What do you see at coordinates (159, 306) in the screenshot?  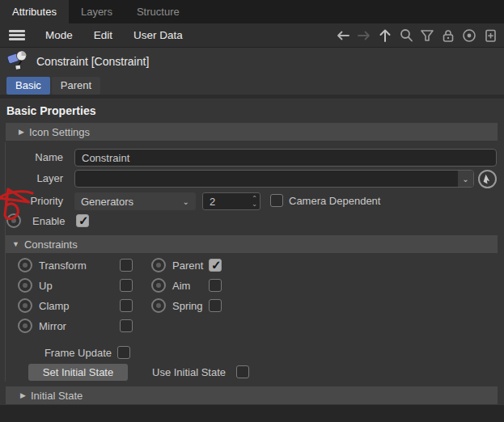 I see `spring-record-circle-icon` at bounding box center [159, 306].